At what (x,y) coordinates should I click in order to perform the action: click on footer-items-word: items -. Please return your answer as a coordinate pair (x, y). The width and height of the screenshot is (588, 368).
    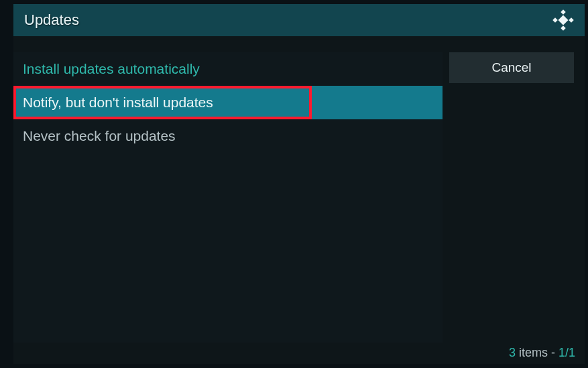
    Looking at the image, I should click on (537, 353).